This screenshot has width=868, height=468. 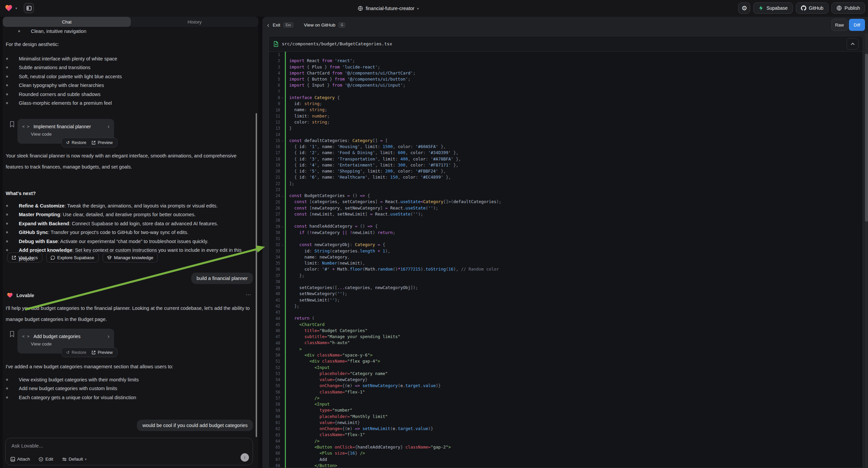 I want to click on code-line: 26 const [newCategory, setNewCategory] =…, so click(x=566, y=208).